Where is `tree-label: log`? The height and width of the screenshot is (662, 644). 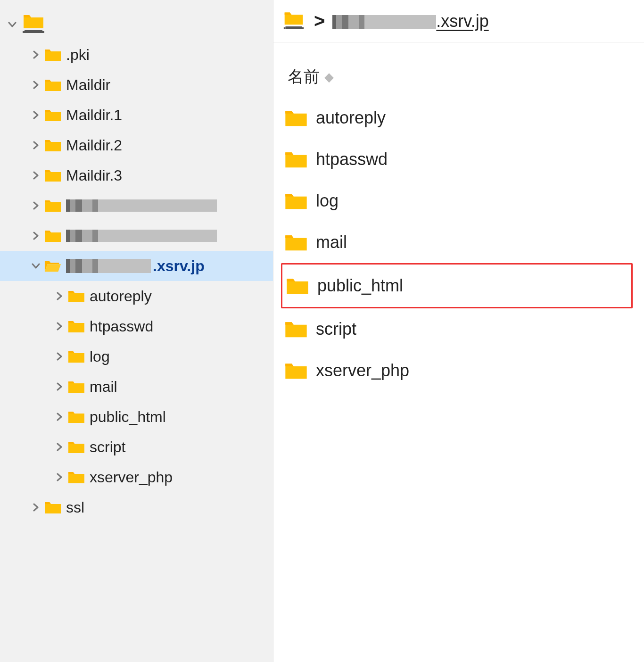 tree-label: log is located at coordinates (100, 356).